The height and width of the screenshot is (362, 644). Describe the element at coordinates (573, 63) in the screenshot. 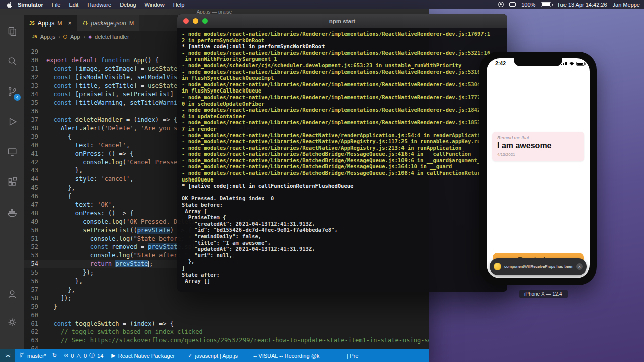

I see `status-icons` at that location.